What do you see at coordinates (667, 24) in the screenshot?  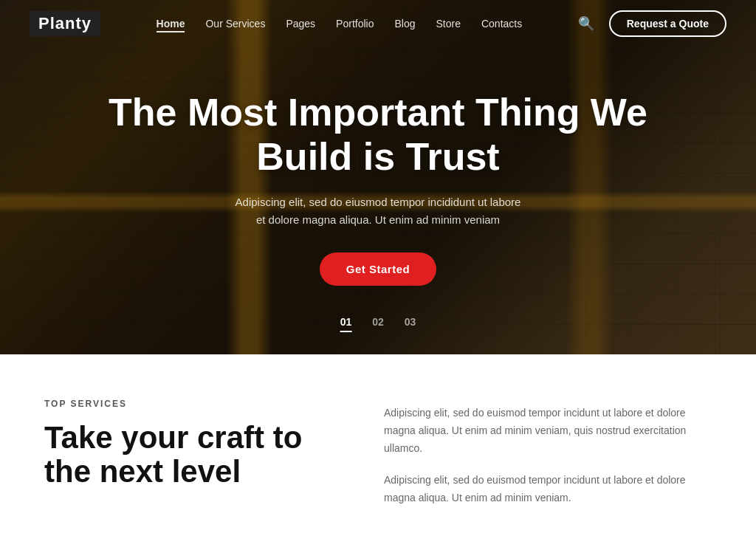 I see `request-quote-button: Request a Quote` at bounding box center [667, 24].